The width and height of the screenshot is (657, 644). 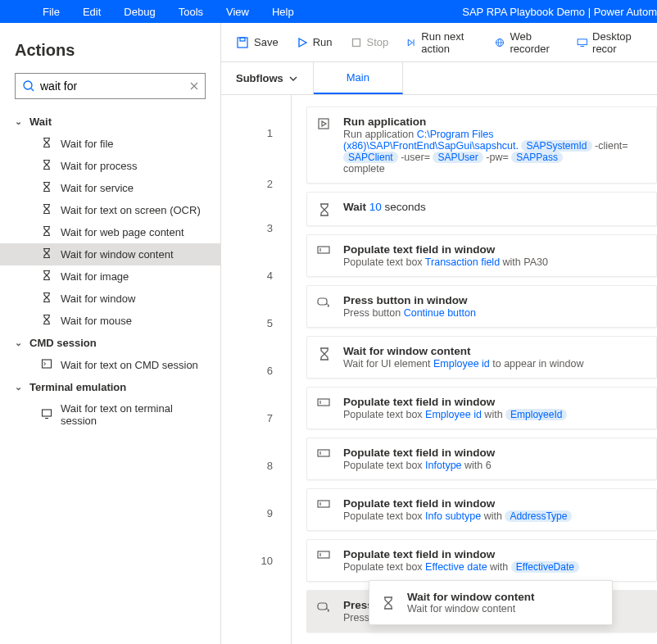 I want to click on line-number: 4, so click(x=256, y=280).